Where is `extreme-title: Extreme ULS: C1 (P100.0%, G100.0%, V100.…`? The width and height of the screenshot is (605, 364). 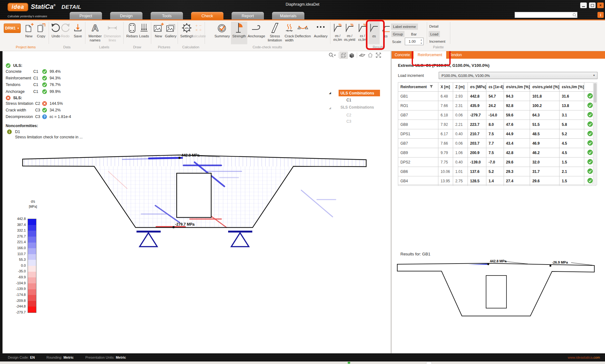 extreme-title: Extreme ULS: C1 (P100.0%, G100.0%, V100.… is located at coordinates (444, 65).